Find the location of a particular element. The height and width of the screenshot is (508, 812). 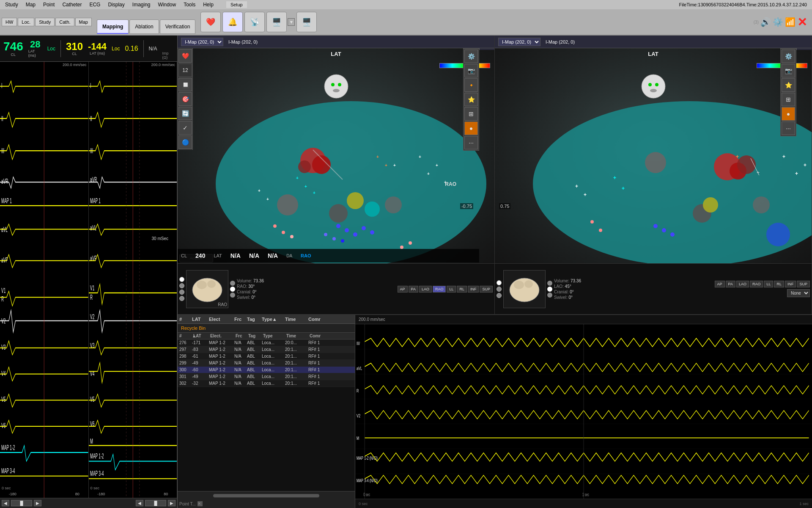

speaker-icon: 🔊 is located at coordinates (765, 22).